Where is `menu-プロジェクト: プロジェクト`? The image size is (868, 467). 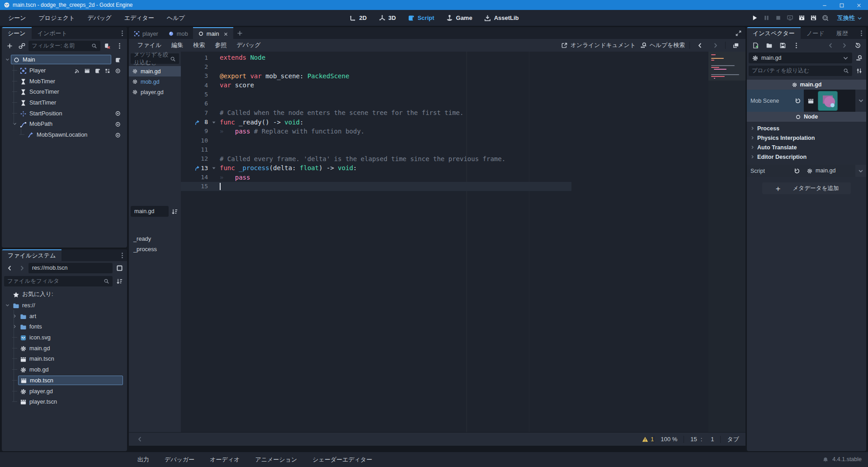 menu-プロジェクト: プロジェクト is located at coordinates (57, 18).